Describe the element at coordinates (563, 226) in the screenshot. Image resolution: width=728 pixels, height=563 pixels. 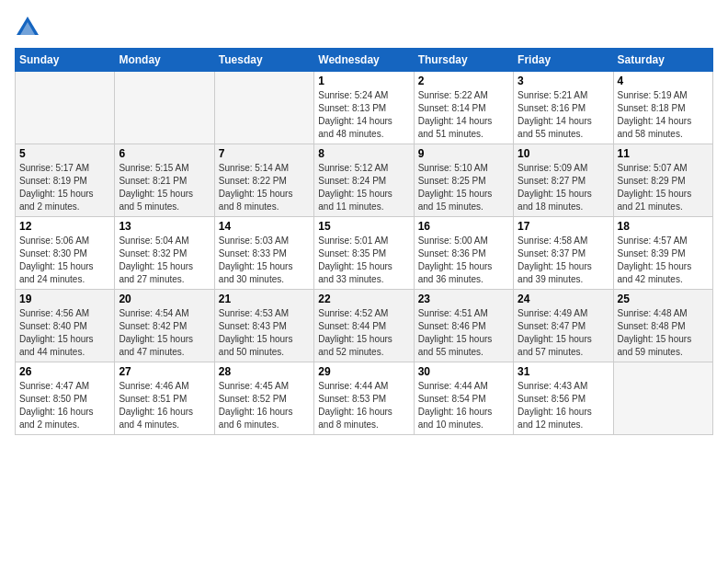
I see `day-number: 17` at that location.